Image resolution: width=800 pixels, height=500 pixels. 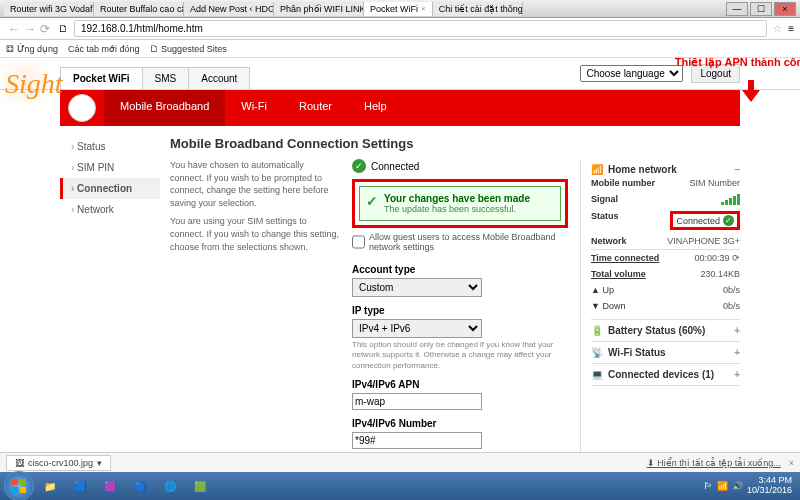 I want to click on apn-label: IPv4/IPv6 APN, so click(x=460, y=384).